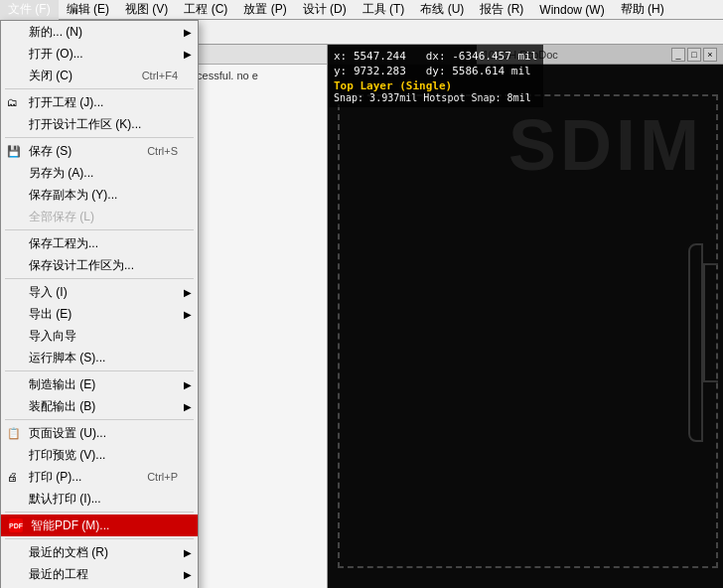 This screenshot has width=723, height=588. Describe the element at coordinates (14, 433) in the screenshot. I see `page-setup-icon: 📋` at that location.